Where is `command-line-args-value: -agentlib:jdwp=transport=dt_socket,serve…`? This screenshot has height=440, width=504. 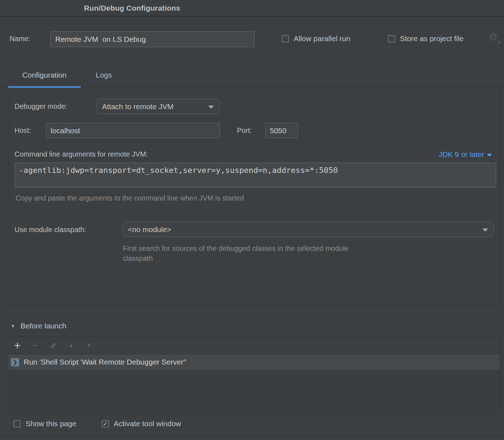
command-line-args-value: -agentlib:jdwp=transport=dt_socket,serve… is located at coordinates (255, 175).